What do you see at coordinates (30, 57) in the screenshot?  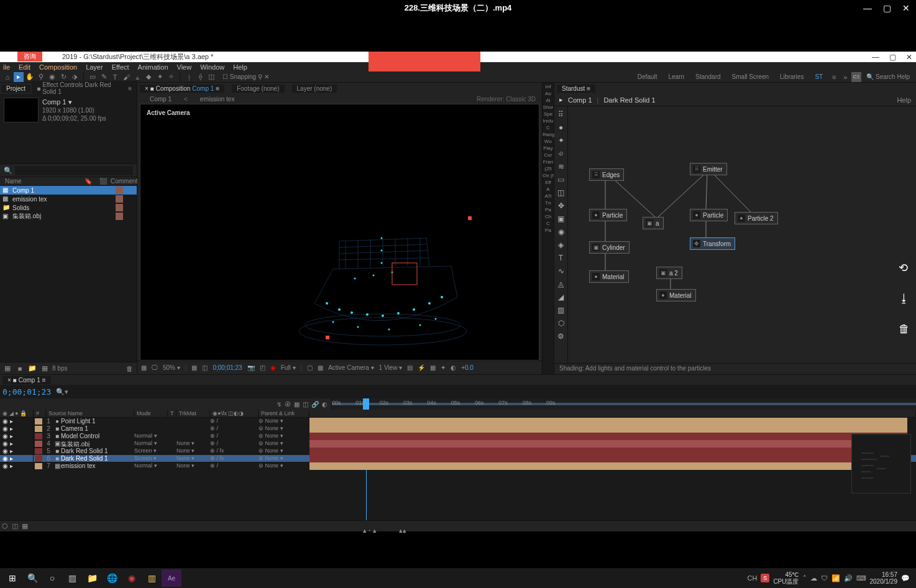 I see `ae-red-tab: 咨询` at bounding box center [30, 57].